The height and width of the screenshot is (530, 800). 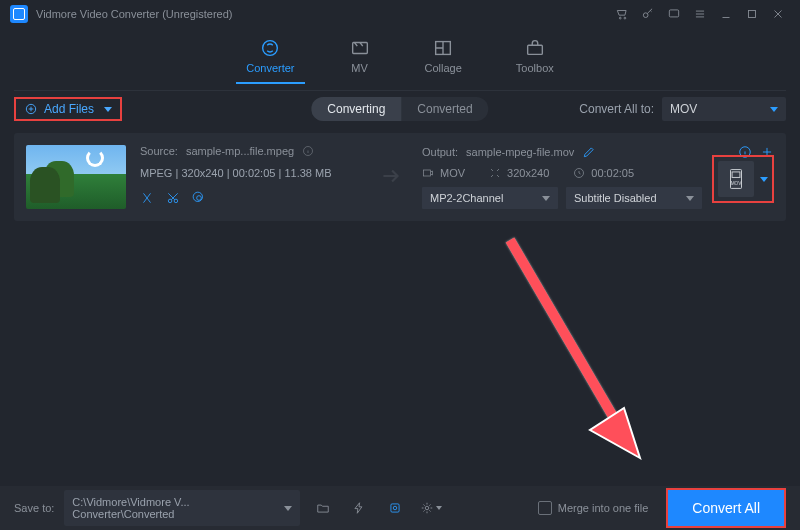 I want to click on video-icon, so click(x=428, y=173).